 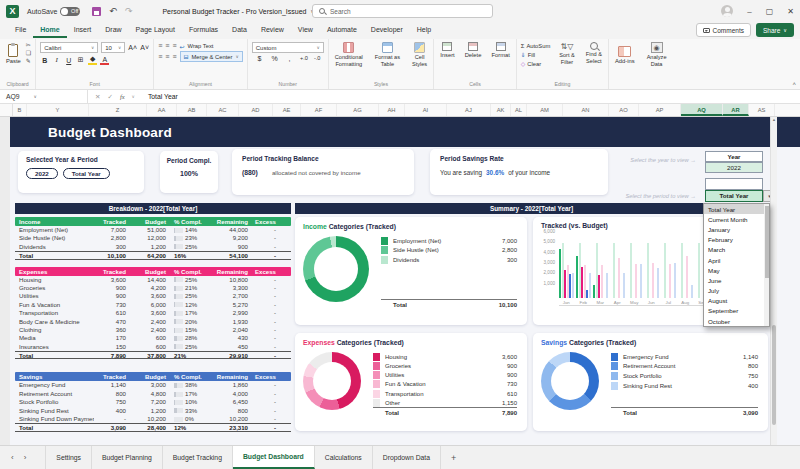 What do you see at coordinates (14, 54) in the screenshot?
I see `paste-button: Paste` at bounding box center [14, 54].